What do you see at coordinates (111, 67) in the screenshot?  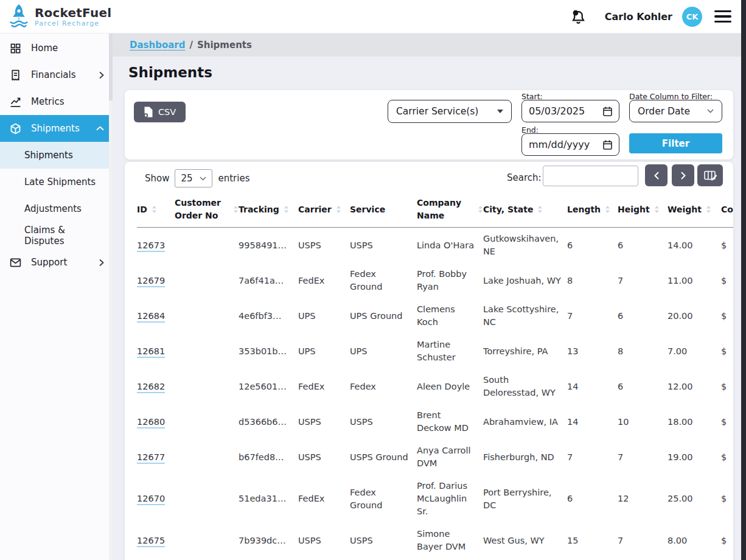 I see `sidebar-scrollbar-thumb` at bounding box center [111, 67].